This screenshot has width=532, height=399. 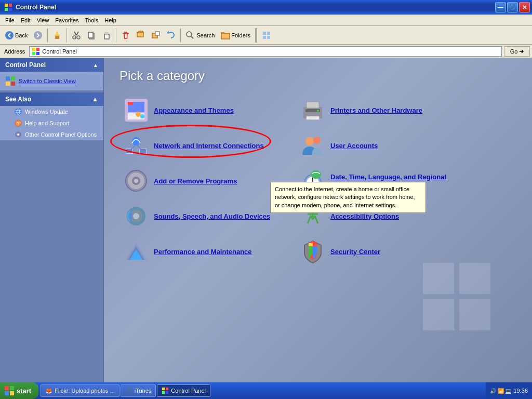 I want to click on taskbar-control-panel: Control Panel, so click(x=184, y=391).